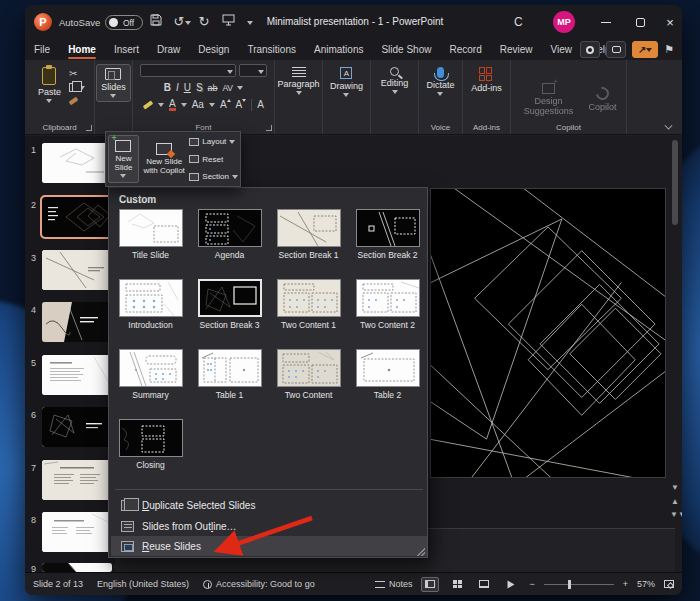 This screenshot has width=700, height=601. I want to click on layout-option-title-slide: Title Slide, so click(150, 234).